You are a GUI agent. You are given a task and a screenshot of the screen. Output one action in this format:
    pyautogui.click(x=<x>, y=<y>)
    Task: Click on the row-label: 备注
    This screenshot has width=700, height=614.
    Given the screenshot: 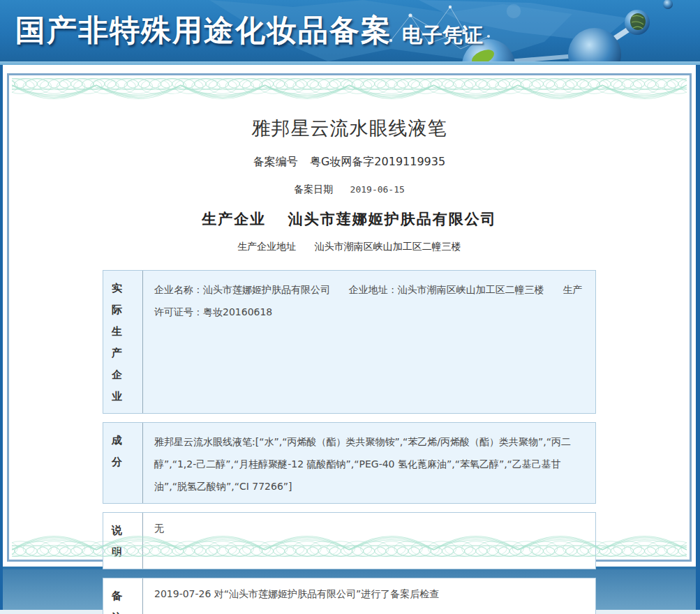 What is the action you would take?
    pyautogui.click(x=123, y=596)
    